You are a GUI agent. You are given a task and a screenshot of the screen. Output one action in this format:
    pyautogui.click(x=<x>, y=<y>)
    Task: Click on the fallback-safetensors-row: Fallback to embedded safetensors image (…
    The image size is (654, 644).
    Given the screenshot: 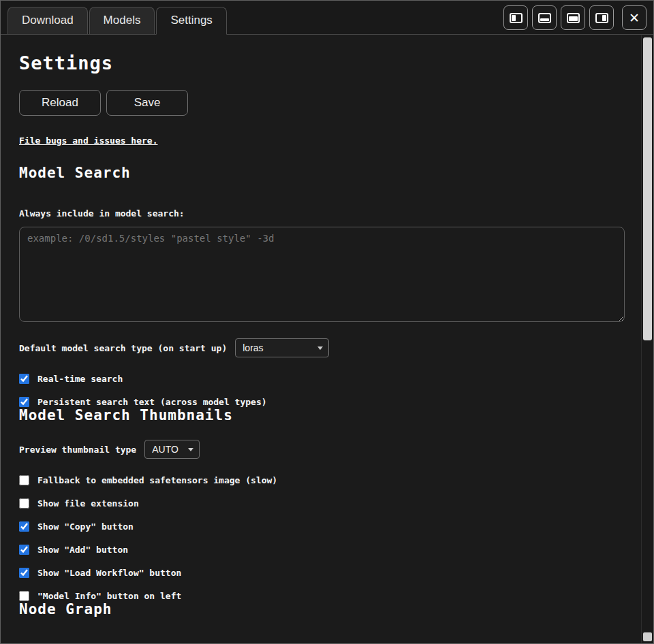 What is the action you would take?
    pyautogui.click(x=322, y=481)
    